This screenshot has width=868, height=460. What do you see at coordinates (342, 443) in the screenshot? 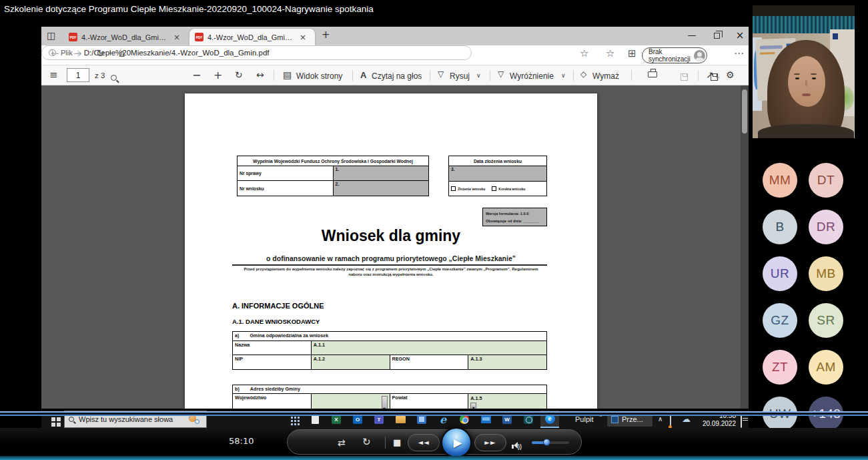
I see `shuffle-icon: ⇄` at bounding box center [342, 443].